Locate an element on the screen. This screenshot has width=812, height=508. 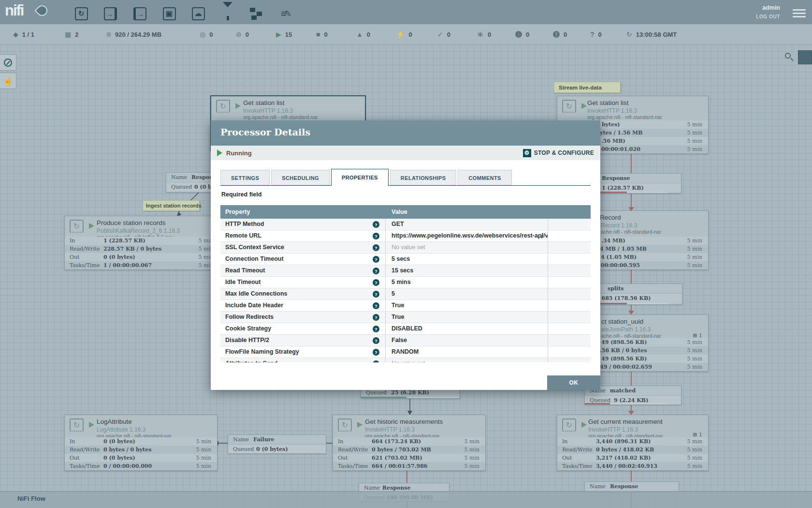
tab-settings: SETTINGS is located at coordinates (245, 178).